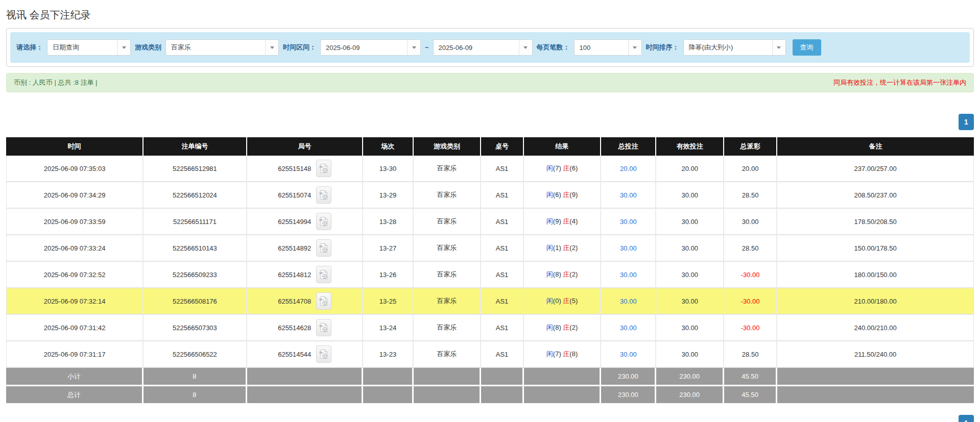 The image size is (980, 422). What do you see at coordinates (490, 355) in the screenshot?
I see `bet-row: 2025-06-09 07:31:17522566506522625514544…` at bounding box center [490, 355].